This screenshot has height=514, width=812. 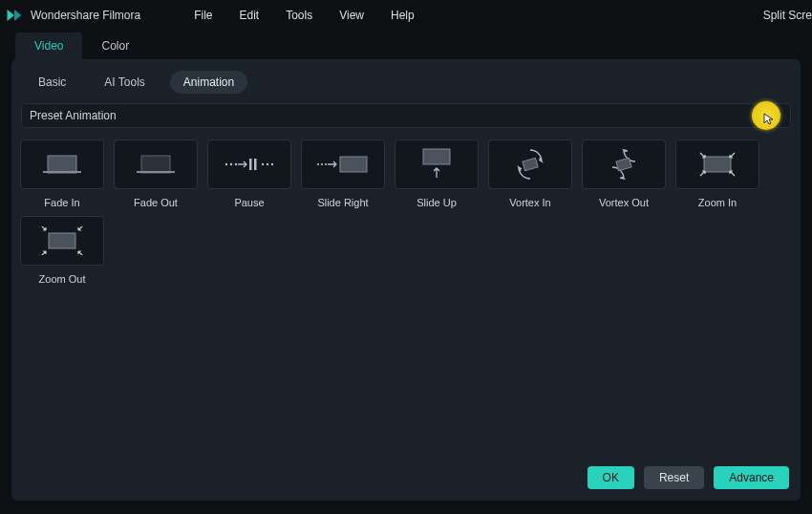 I want to click on preset-label: Slide Right, so click(x=342, y=203).